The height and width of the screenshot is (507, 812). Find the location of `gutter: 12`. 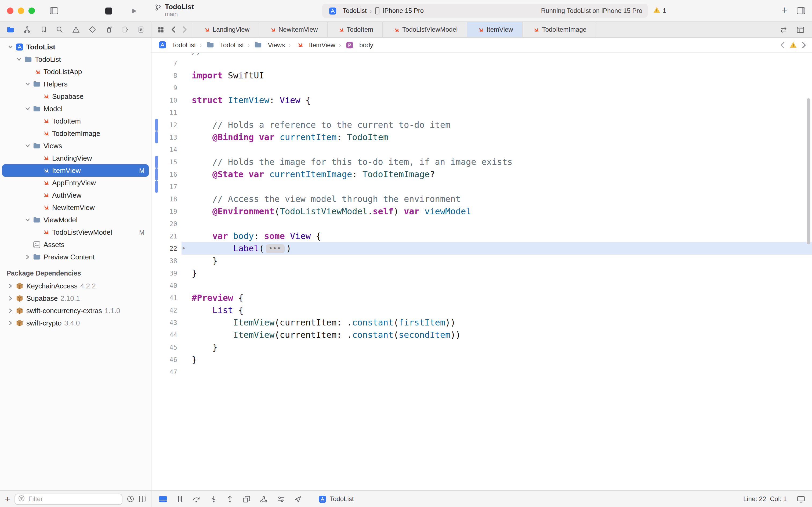

gutter: 12 is located at coordinates (171, 125).